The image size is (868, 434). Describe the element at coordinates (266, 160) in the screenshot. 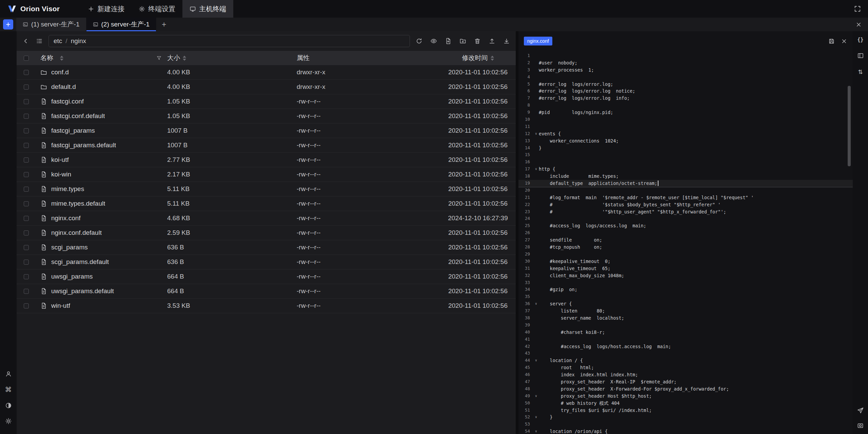

I see `table-row: koi-utf2.77 KB-rw-r--r--2020-11-01 10:02…` at that location.